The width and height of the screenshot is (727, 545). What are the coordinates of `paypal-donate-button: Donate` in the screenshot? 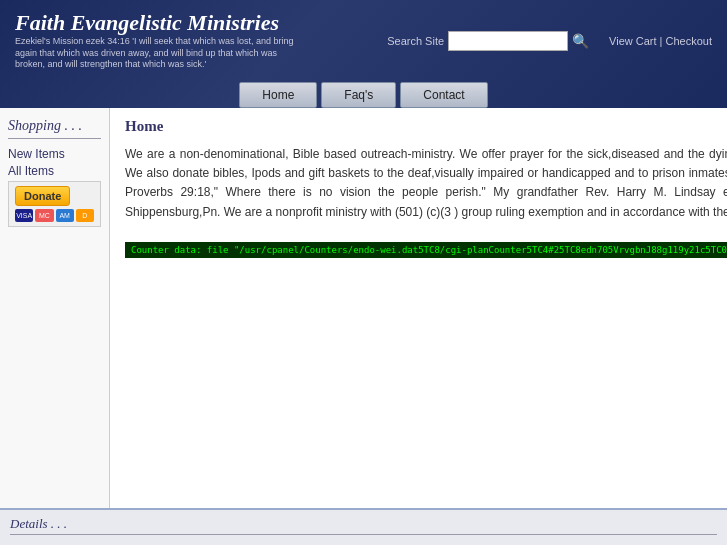 It's located at (42, 196).